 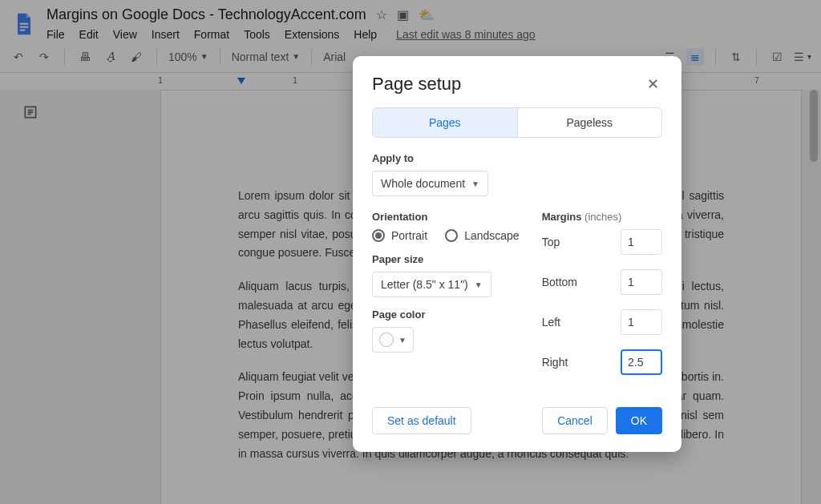 I want to click on apply-to-value: Whole document, so click(x=423, y=183).